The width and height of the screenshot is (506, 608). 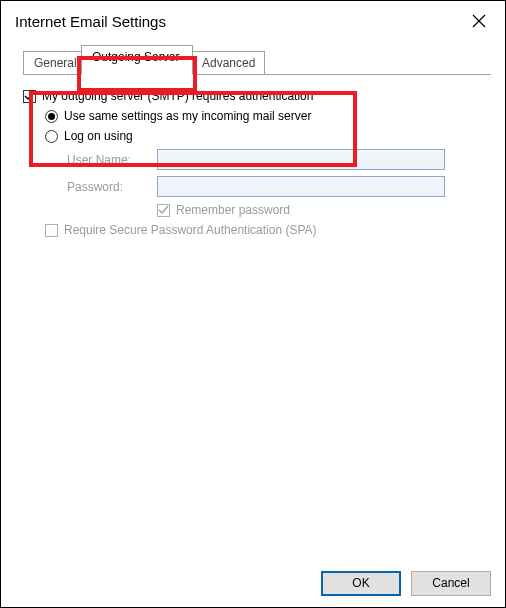 What do you see at coordinates (109, 187) in the screenshot?
I see `password-label: Password:` at bounding box center [109, 187].